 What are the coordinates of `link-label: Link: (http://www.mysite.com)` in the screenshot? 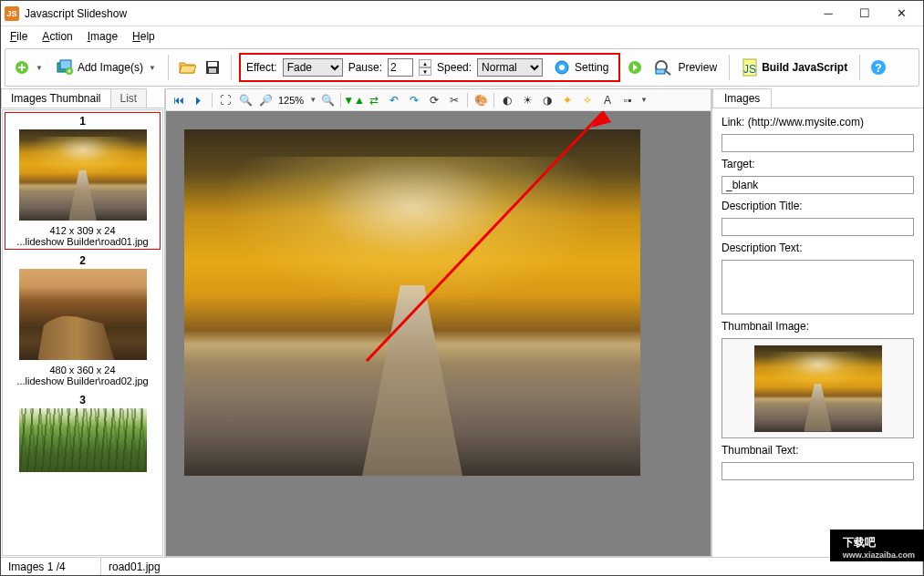 It's located at (817, 122).